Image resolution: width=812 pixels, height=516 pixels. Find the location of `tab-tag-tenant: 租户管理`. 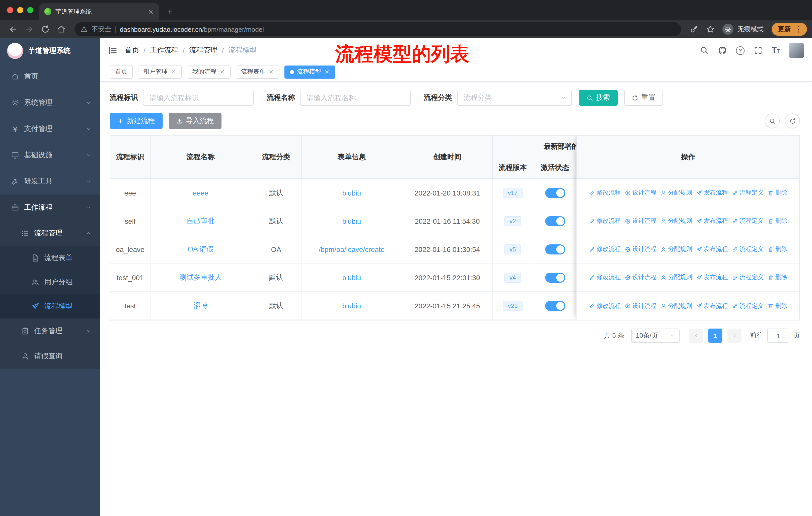

tab-tag-tenant: 租户管理 is located at coordinates (160, 72).